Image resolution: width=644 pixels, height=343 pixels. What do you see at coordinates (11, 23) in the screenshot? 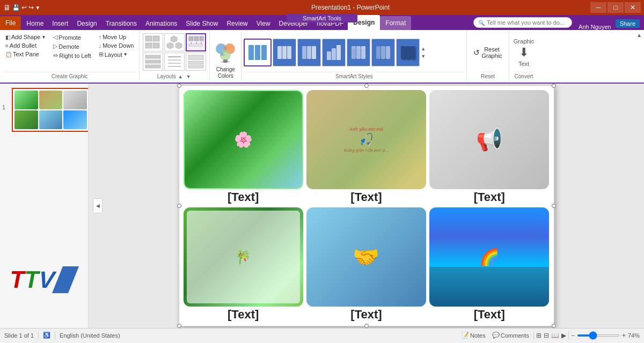
I see `tab-file: File` at bounding box center [11, 23].